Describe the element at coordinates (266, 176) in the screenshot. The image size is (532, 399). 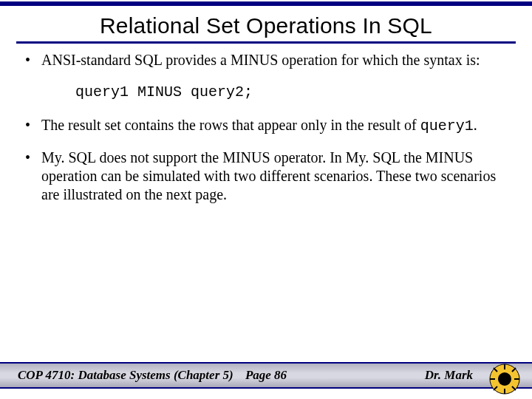
I see `bullet-item: My. SQL does not support the MINUS opera…` at that location.